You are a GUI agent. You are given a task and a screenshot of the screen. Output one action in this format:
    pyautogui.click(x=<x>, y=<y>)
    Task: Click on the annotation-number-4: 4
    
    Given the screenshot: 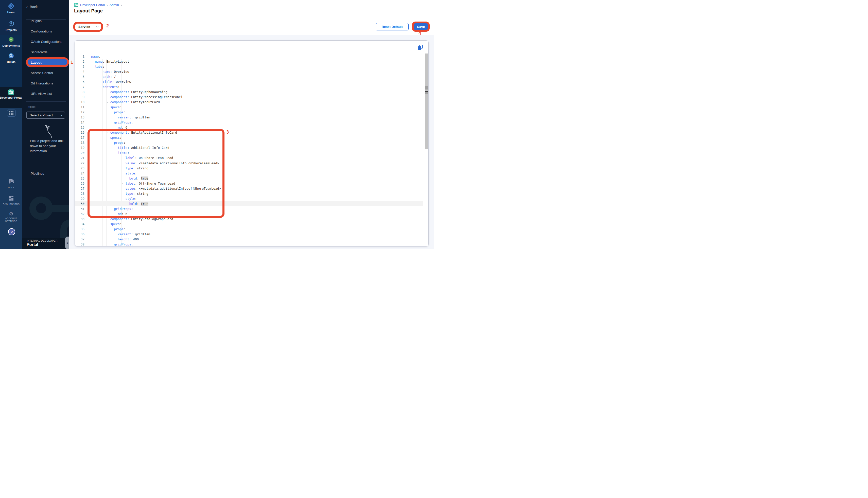 What is the action you would take?
    pyautogui.click(x=420, y=34)
    